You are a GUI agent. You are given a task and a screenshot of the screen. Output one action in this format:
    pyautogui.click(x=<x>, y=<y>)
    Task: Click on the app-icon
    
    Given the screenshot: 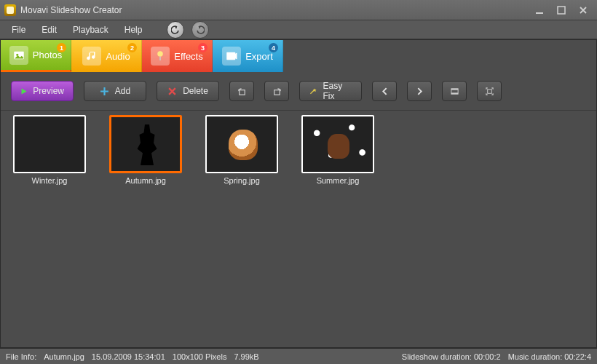 What is the action you would take?
    pyautogui.click(x=10, y=10)
    